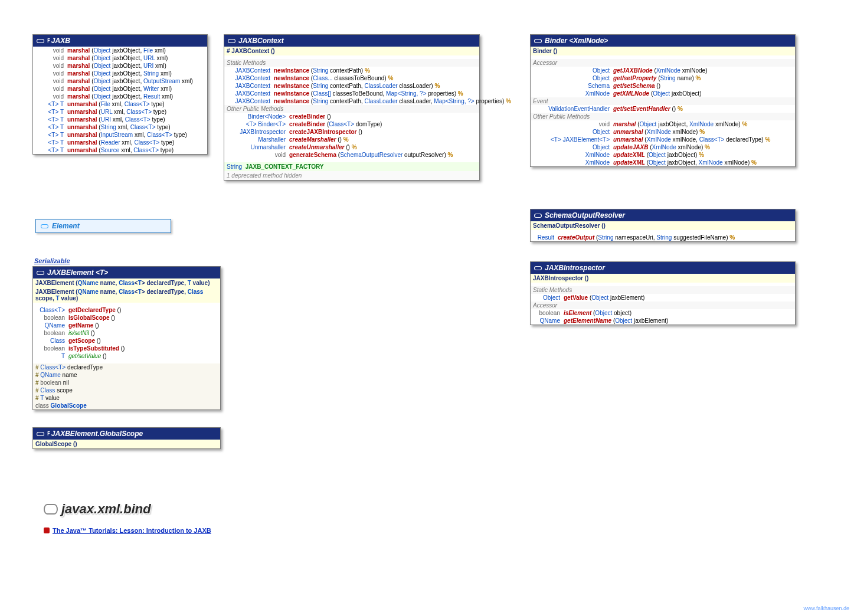  What do you see at coordinates (120, 119) in the screenshot?
I see `method-row: <T> Tunmarshal (URI xml, Class<T> type)` at bounding box center [120, 119].